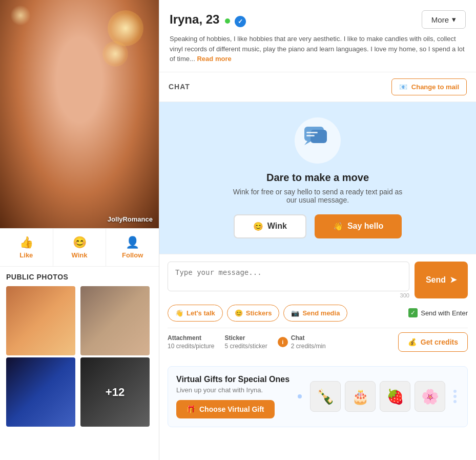  What do you see at coordinates (79, 356) in the screenshot?
I see `photos-grid: +12` at bounding box center [79, 356].